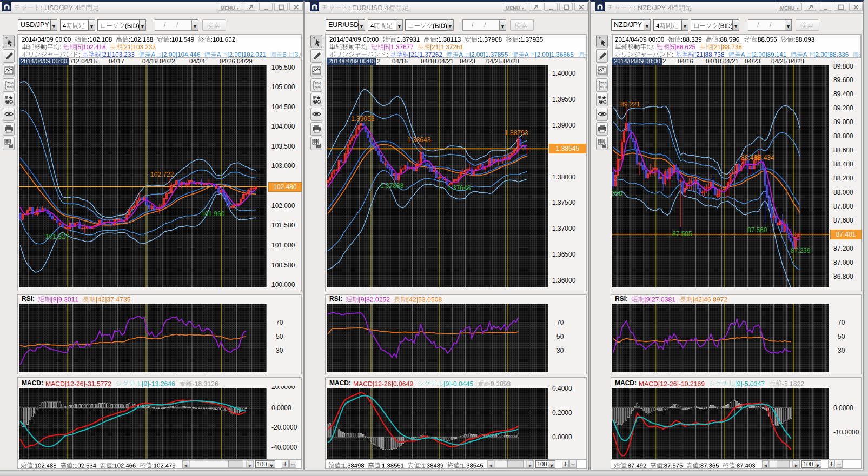 This screenshot has height=476, width=868. I want to click on svg-text: 102.722, so click(162, 175).